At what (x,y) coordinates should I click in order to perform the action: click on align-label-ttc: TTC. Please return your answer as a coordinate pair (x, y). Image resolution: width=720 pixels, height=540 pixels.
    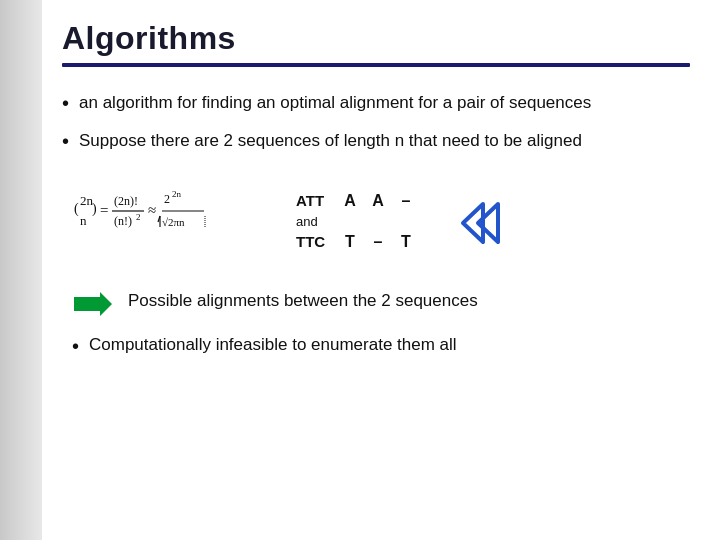
    Looking at the image, I should click on (316, 242).